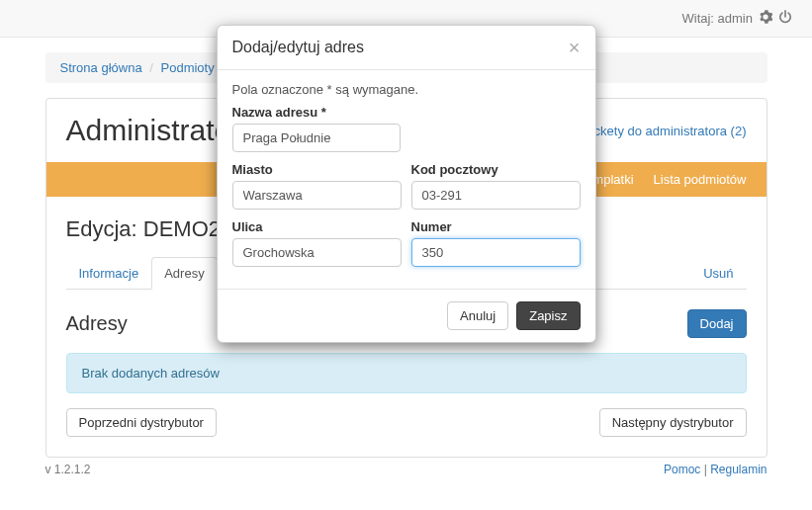 This screenshot has width=812, height=510. Describe the element at coordinates (299, 47) in the screenshot. I see `modal-title: Dodaj/edytuj adres` at that location.